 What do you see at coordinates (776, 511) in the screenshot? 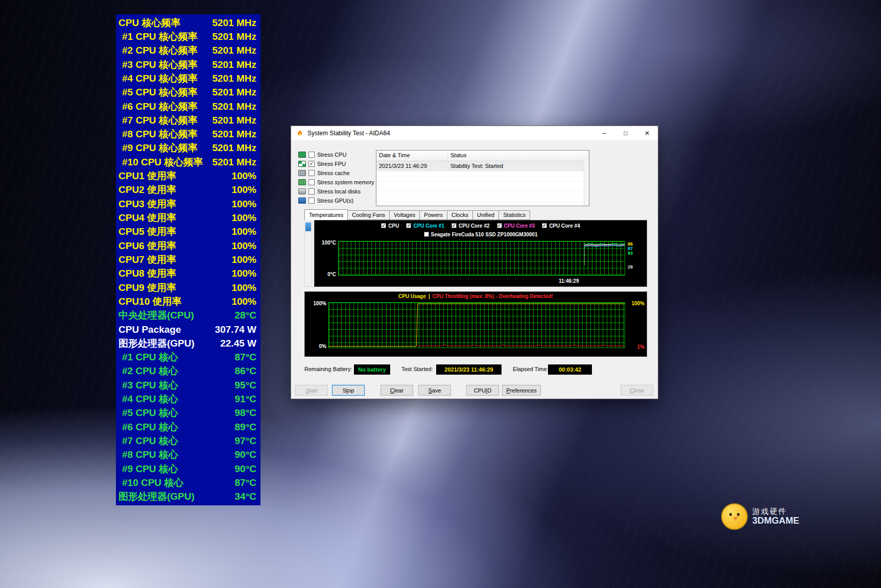
I see `watermark-line1: 游戏硬件` at bounding box center [776, 511].